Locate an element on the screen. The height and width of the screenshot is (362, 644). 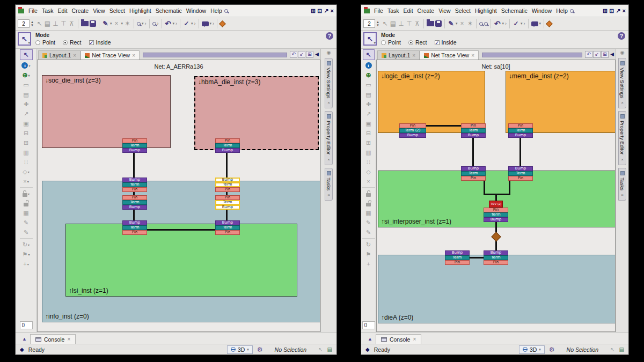
align-top-icon: ⊤ is located at coordinates (63, 24).